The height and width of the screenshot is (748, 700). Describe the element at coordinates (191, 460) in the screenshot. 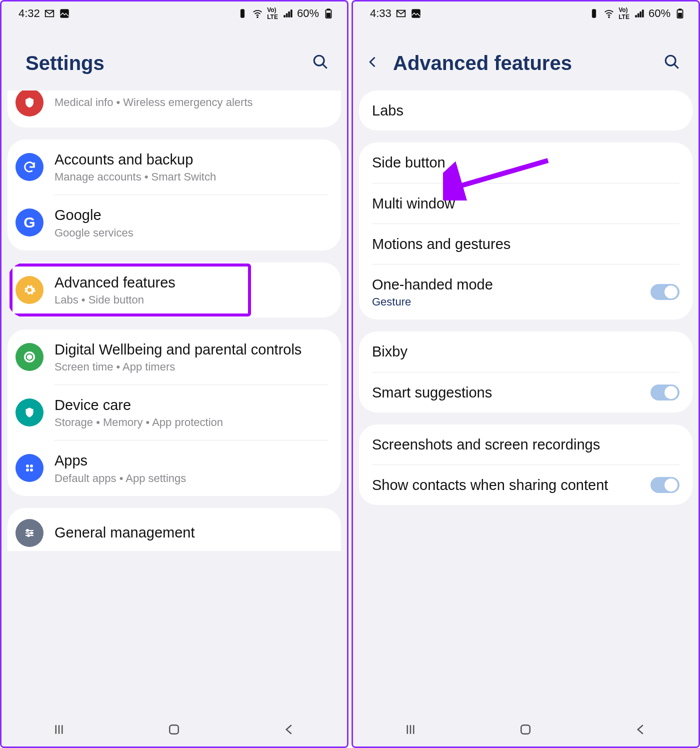

I see `settings-item-title: Apps` at that location.